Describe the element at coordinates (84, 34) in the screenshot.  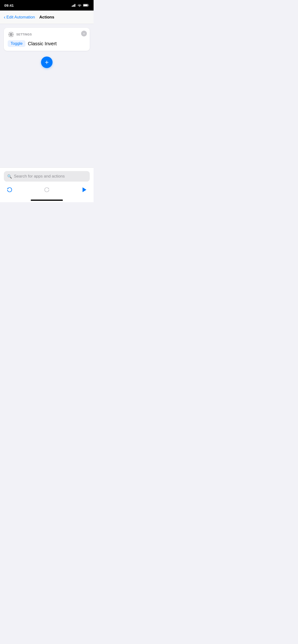
I see `close-button: ×` at that location.